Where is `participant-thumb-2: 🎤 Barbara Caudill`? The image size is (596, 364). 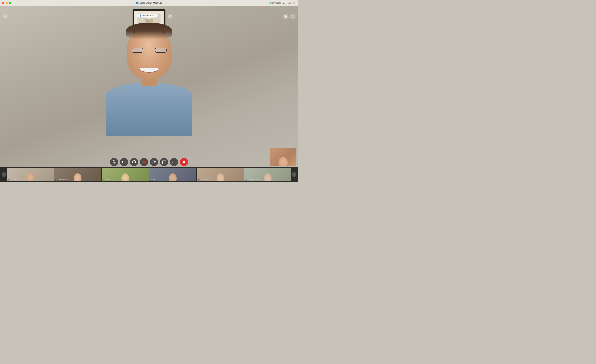
participant-thumb-2: 🎤 Barbara Caudill is located at coordinates (78, 175).